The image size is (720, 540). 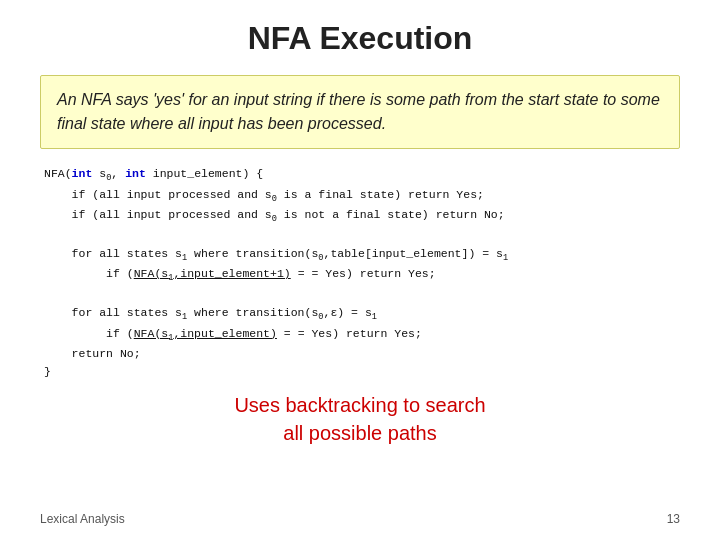 What do you see at coordinates (362, 196) in the screenshot?
I see `code-line-2: if (all input processed and s0 is a fina…` at bounding box center [362, 196].